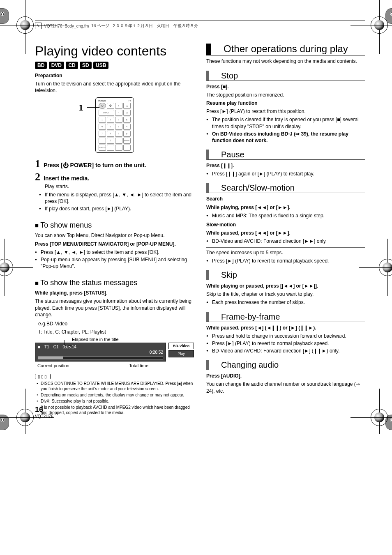 This screenshot has width=392, height=555. I want to click on stop-heading: Stop, so click(286, 76).